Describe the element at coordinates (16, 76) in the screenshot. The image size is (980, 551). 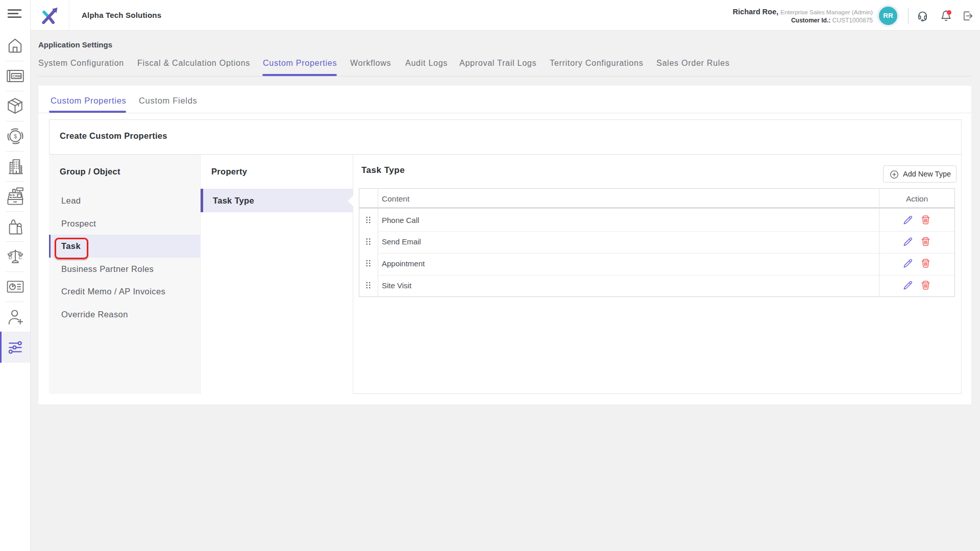
I see `svg-text: CRM` at that location.